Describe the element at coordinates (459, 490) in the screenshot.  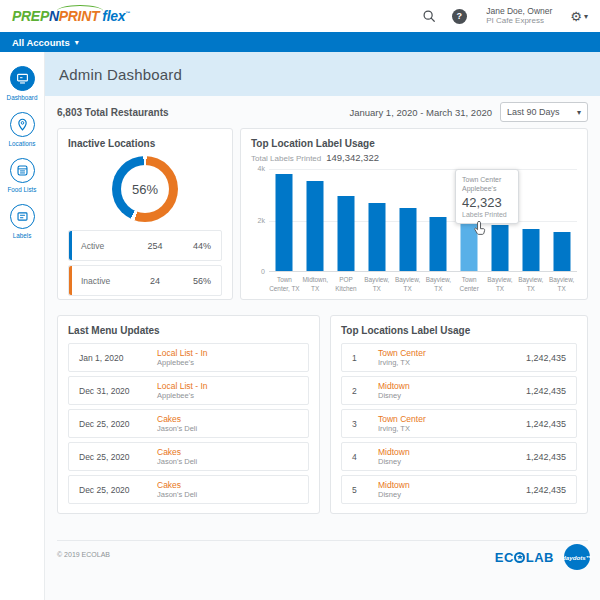
I see `top-location-row: 5MidtownDisney1,242,435` at that location.